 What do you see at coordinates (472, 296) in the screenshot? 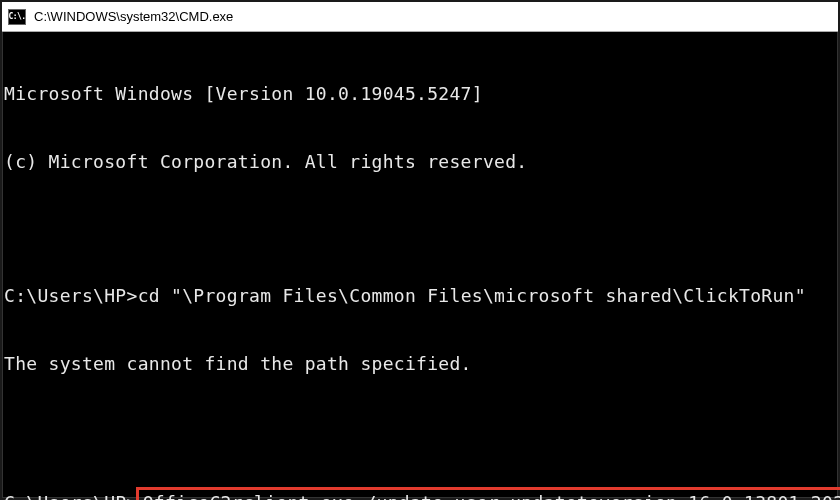
I see `command-text: cd "\Program Files\Common Files\microsof…` at bounding box center [472, 296].